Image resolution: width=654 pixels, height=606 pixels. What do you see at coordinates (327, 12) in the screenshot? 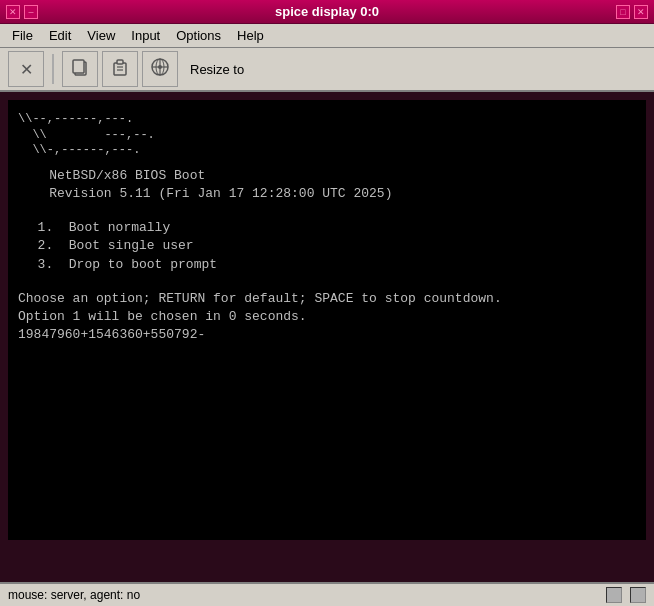
I see `titlebar: ✕ – spice display 0:0 □ ✕` at bounding box center [327, 12].